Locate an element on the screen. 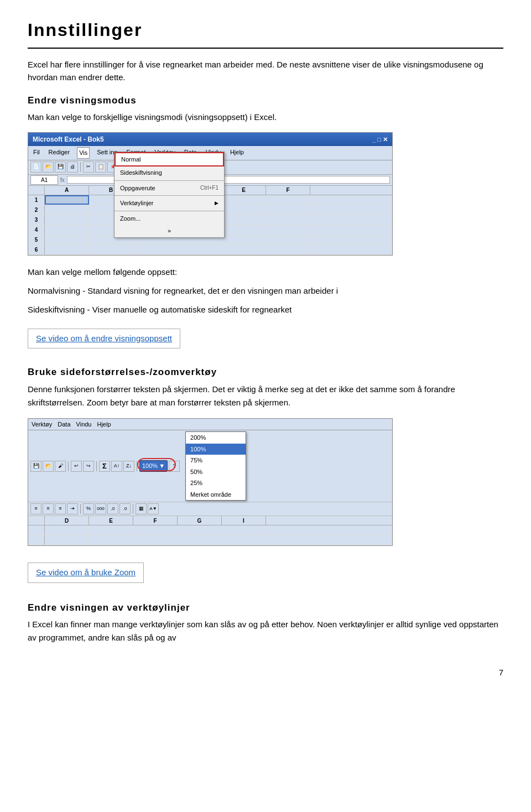  cell2-g2 is located at coordinates (200, 540).